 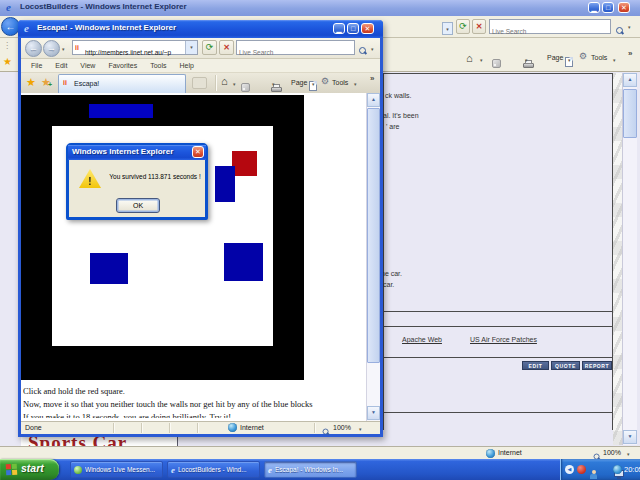 What do you see at coordinates (594, 8) in the screenshot?
I see `bg-minimize-button: ▁` at bounding box center [594, 8].